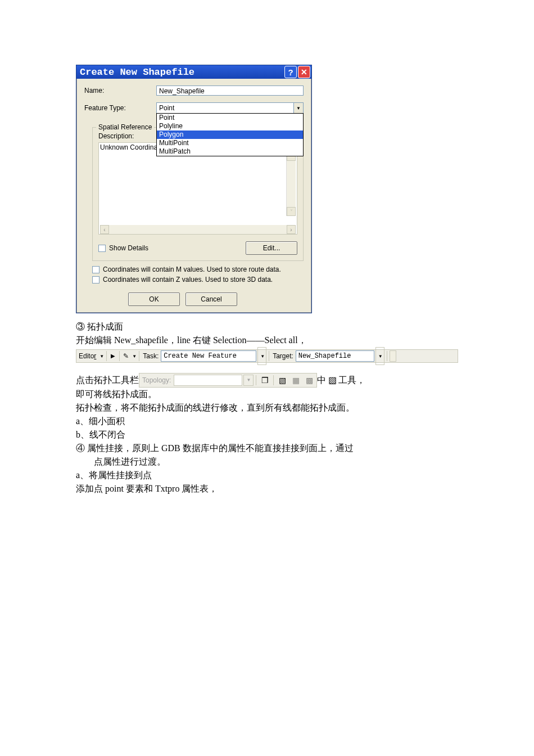 The image size is (534, 756). Describe the element at coordinates (192, 269) in the screenshot. I see `mvalues-label: Coordinates will contain M values. Used …` at that location.